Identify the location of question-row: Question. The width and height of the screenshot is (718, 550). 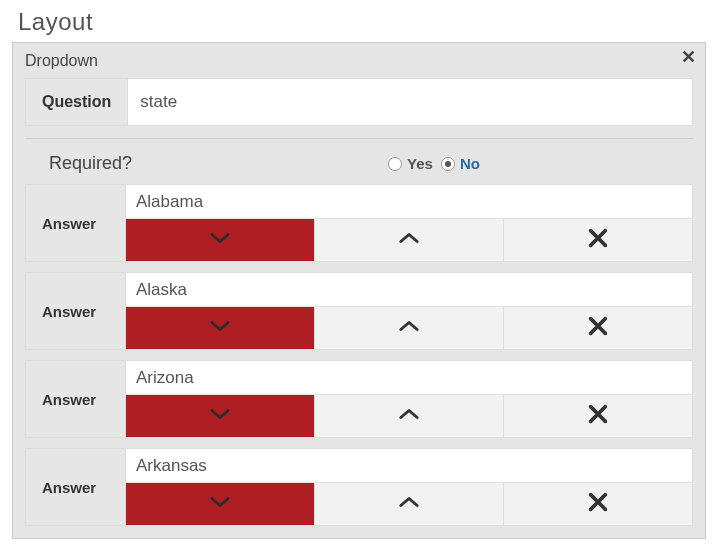
(359, 102).